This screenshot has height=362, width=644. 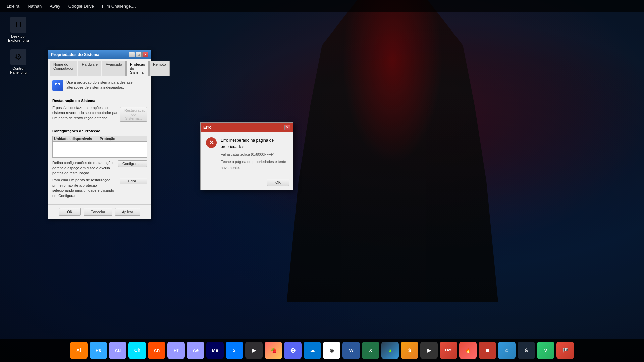 I want to click on system-props-header: 🛡 Use a proteção do sistema para desfaze…, so click(x=100, y=85).